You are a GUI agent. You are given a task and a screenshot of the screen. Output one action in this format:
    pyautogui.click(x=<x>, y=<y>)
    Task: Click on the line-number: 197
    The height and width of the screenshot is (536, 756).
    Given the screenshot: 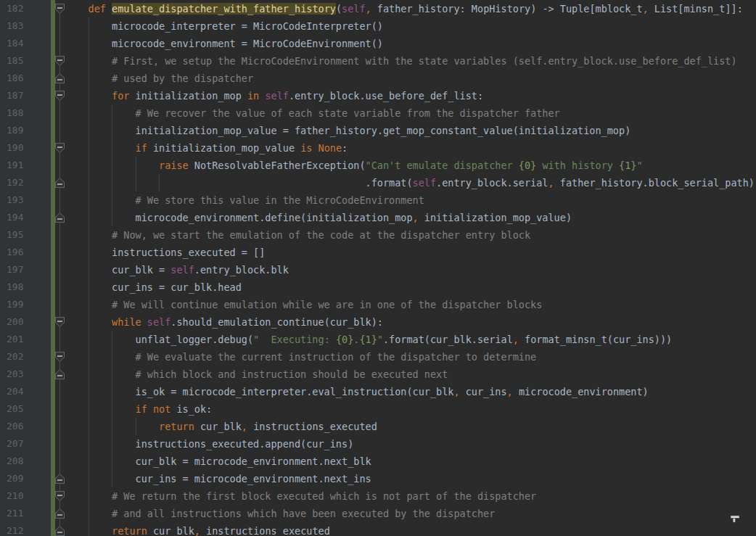 What is the action you would take?
    pyautogui.click(x=25, y=270)
    